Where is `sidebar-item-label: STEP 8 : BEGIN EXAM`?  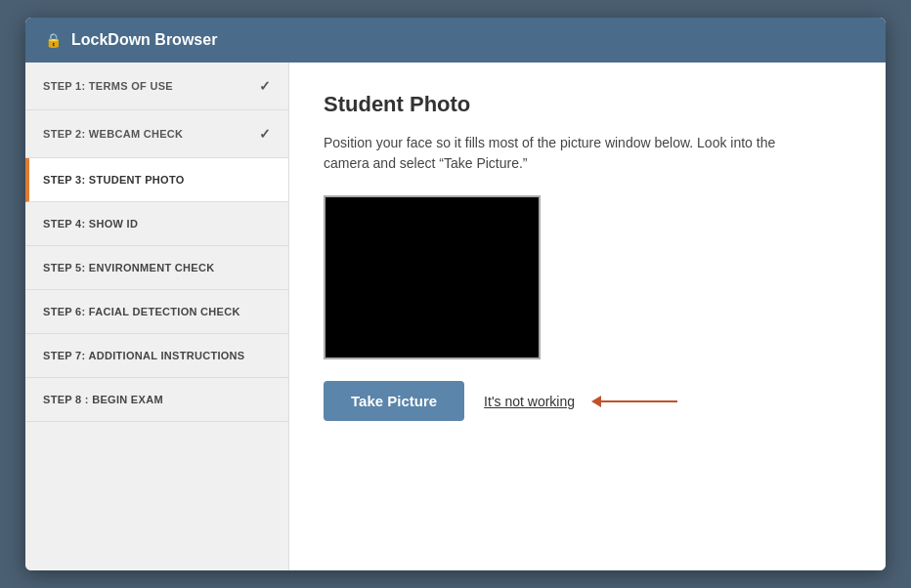
sidebar-item-label: STEP 8 : BEGIN EXAM is located at coordinates (104, 399).